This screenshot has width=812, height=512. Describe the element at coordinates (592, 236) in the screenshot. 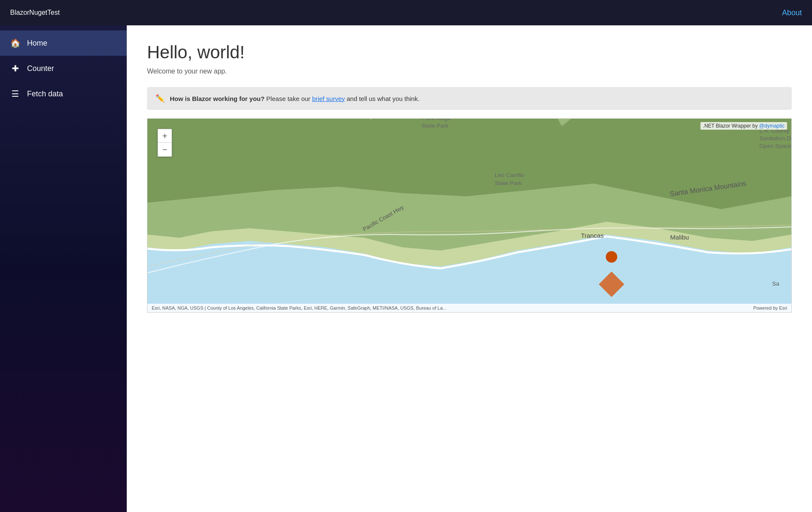

I see `svg-text: Trancas` at that location.